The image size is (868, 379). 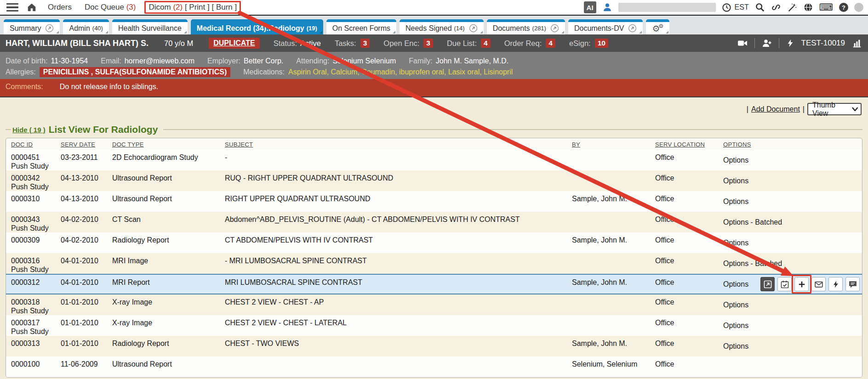 I want to click on help-icon: ?, so click(x=844, y=7).